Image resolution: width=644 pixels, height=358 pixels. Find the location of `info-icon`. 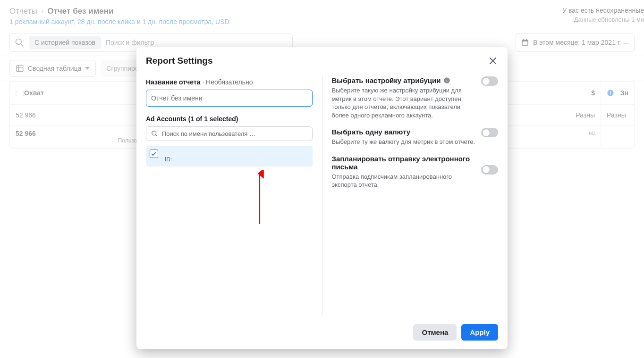

info-icon is located at coordinates (447, 80).